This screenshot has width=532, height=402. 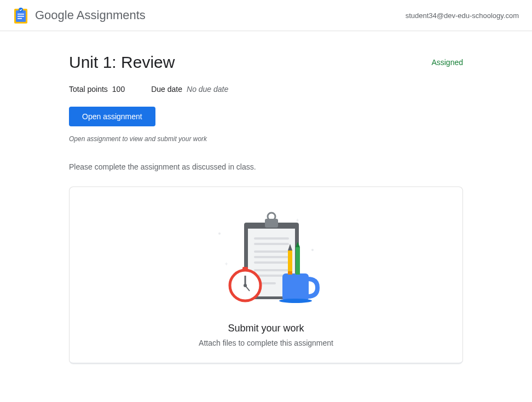 What do you see at coordinates (266, 62) in the screenshot?
I see `title-row: Unit 1: Review Assigned` at bounding box center [266, 62].